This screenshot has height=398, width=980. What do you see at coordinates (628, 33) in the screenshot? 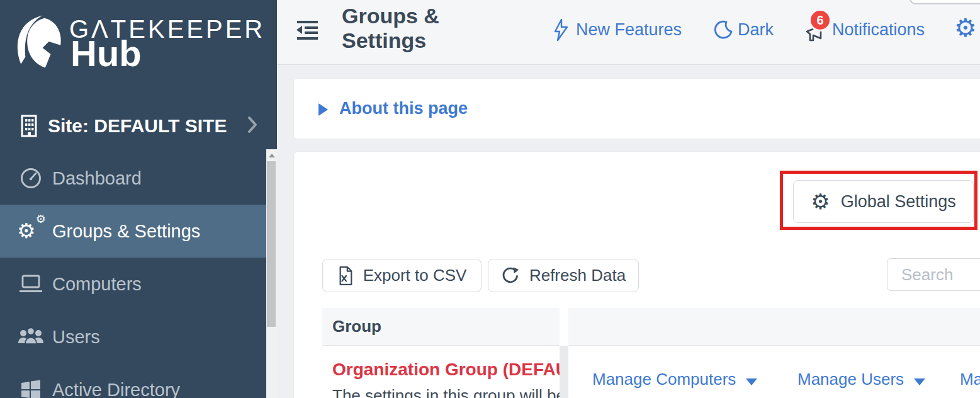
I see `top-bar: Groups & Settings New Features Dark 6 No…` at bounding box center [628, 33].